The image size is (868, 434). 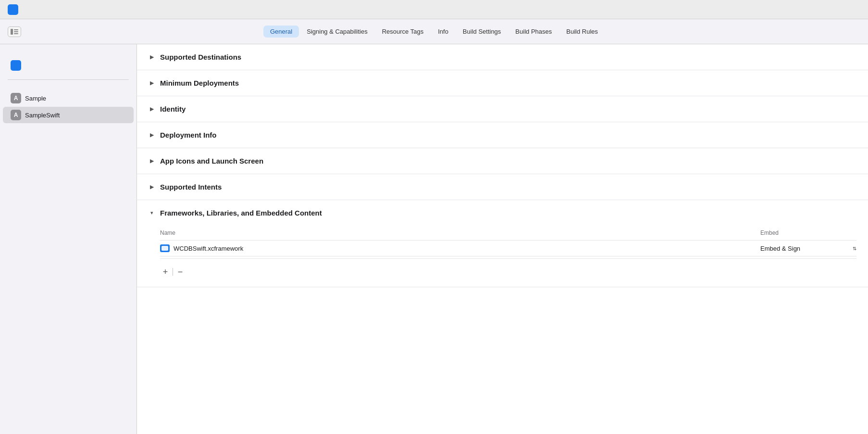 What do you see at coordinates (68, 115) in the screenshot?
I see `sidebar-item-sampleswift-target: A SampleSwift` at bounding box center [68, 115].